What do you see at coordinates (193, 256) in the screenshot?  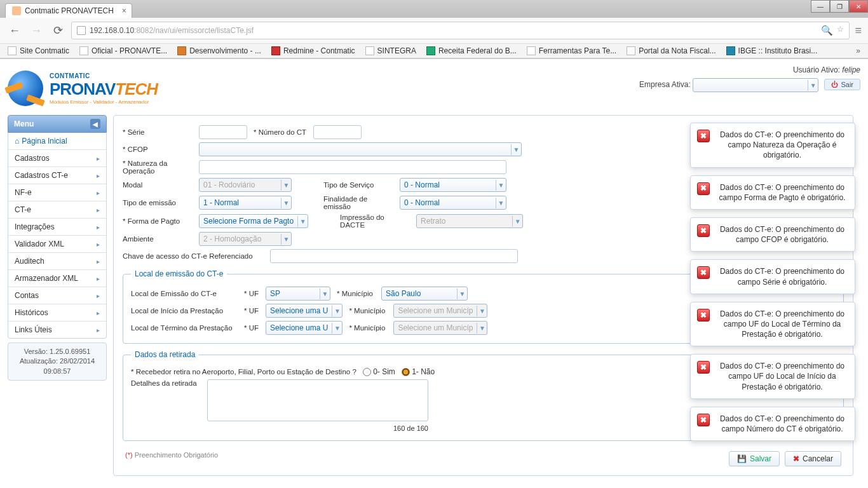 I see `label-chave-ref: Chave de acesso do CT-e Referenciado` at bounding box center [193, 256].